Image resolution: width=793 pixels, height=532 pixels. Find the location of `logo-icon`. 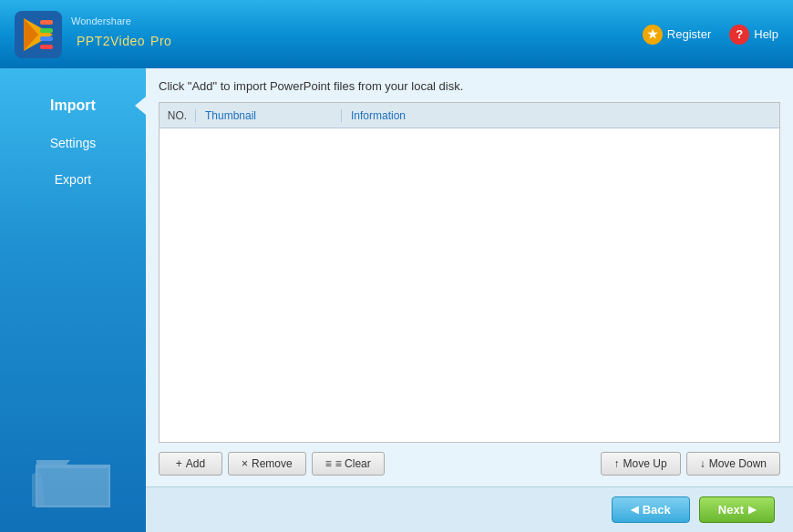

logo-icon is located at coordinates (38, 35).